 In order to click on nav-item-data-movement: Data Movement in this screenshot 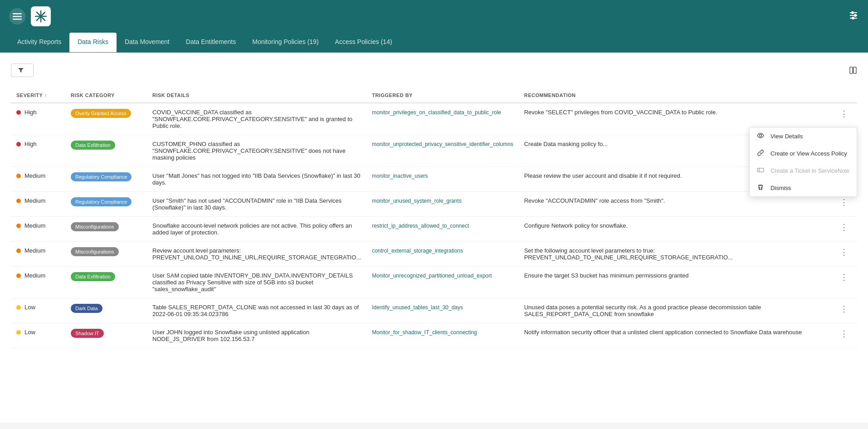, I will do `click(147, 43)`.